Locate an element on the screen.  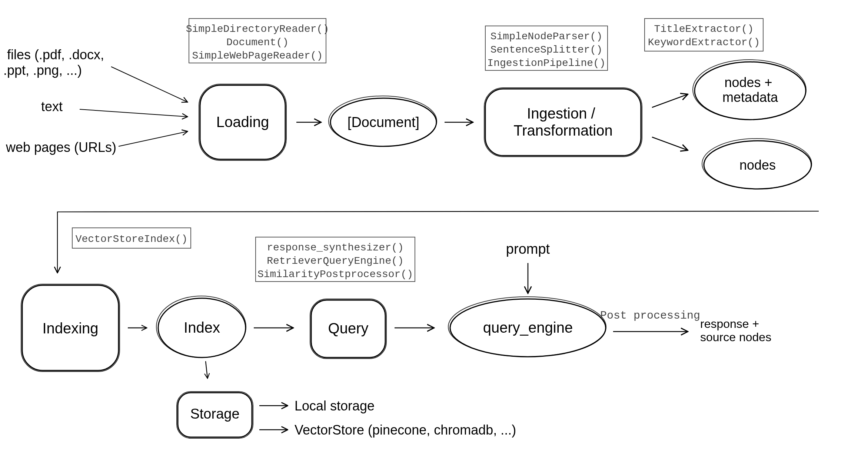
storage-node: Storage is located at coordinates (215, 415).